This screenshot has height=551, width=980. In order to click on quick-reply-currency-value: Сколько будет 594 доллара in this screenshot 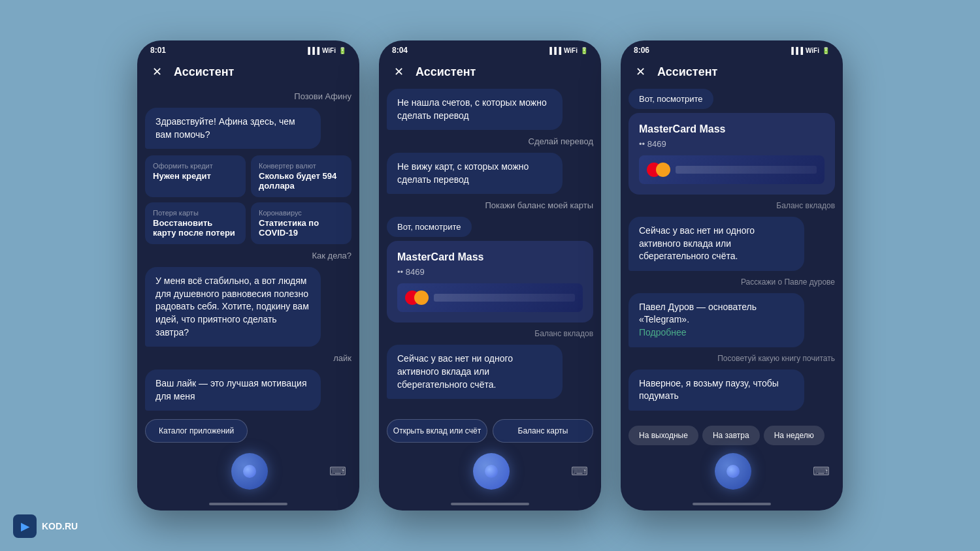, I will do `click(301, 181)`.